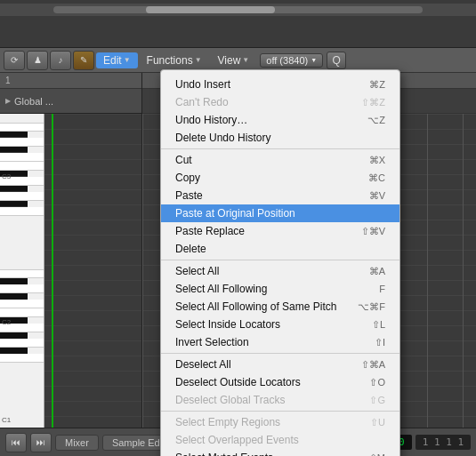  What do you see at coordinates (71, 101) in the screenshot?
I see `track-header: ▶ Global ...` at bounding box center [71, 101].